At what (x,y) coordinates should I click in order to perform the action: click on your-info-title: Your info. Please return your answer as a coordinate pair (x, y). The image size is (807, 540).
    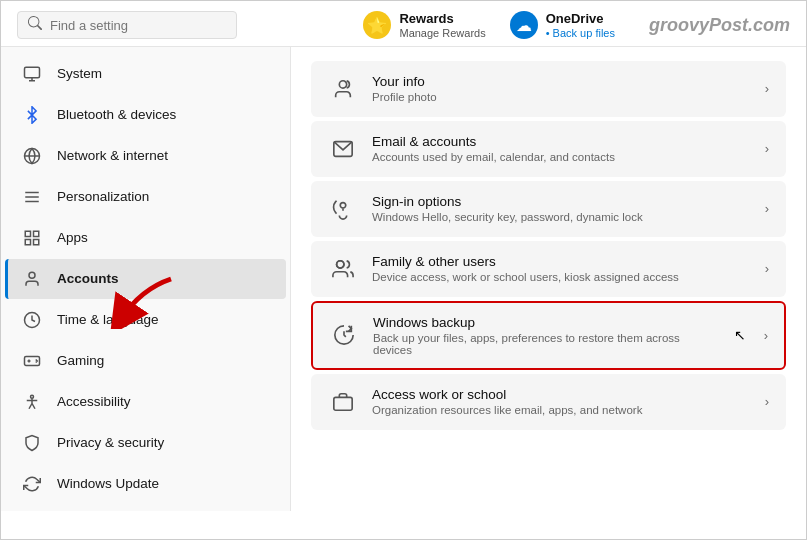
    Looking at the image, I should click on (562, 82).